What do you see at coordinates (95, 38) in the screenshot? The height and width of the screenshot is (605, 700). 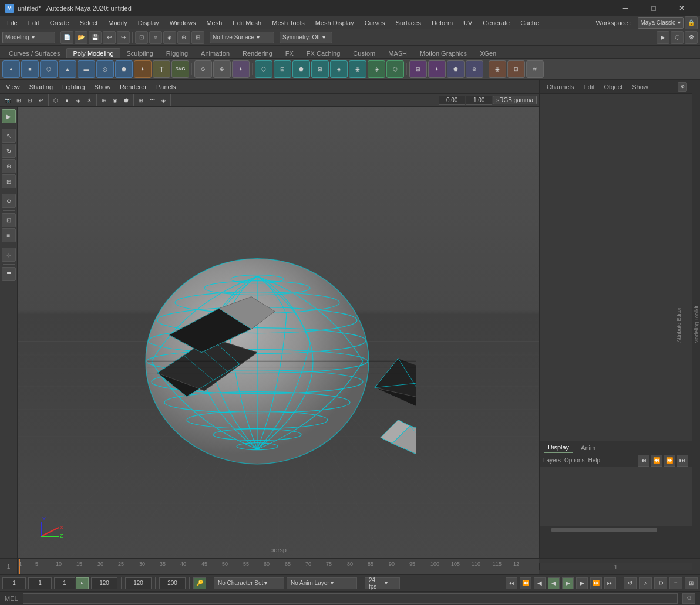 I see `save-btn: 💾` at bounding box center [95, 38].